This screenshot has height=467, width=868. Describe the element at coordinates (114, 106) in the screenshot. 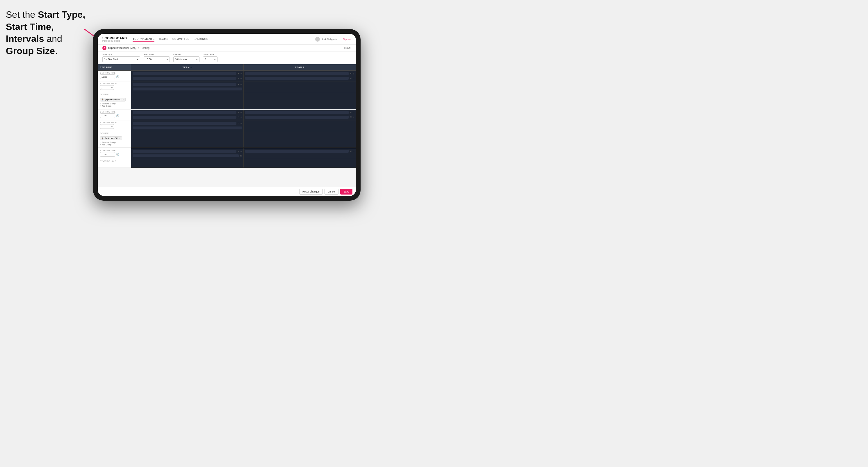

I see `add-group-link-1: + Add Group` at that location.